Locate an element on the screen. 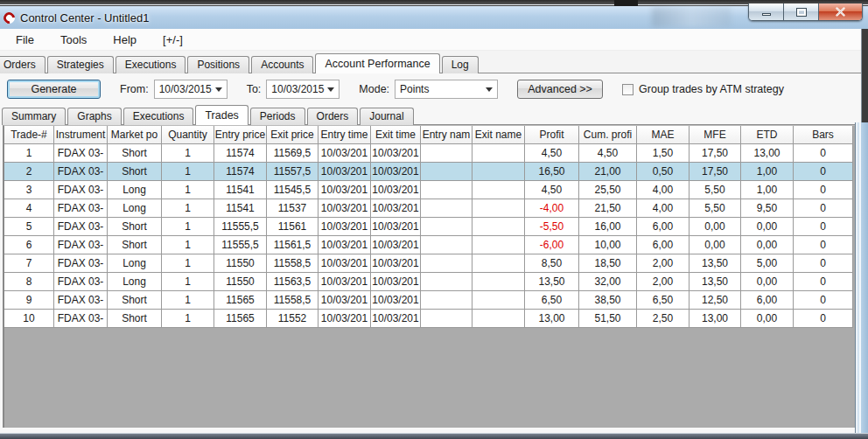  window-titlebar: Control Center - Untitled1 is located at coordinates (434, 17).